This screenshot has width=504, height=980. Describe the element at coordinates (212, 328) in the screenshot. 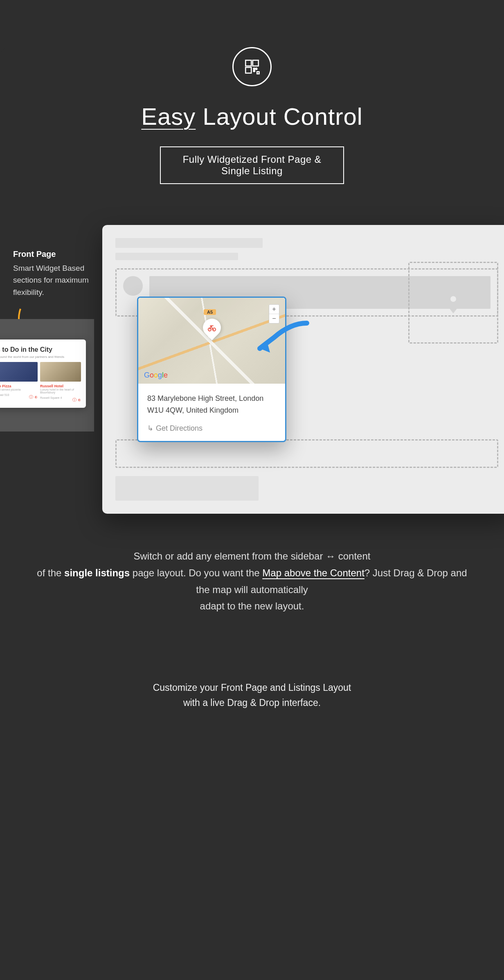

I see `bicycle-icon` at that location.